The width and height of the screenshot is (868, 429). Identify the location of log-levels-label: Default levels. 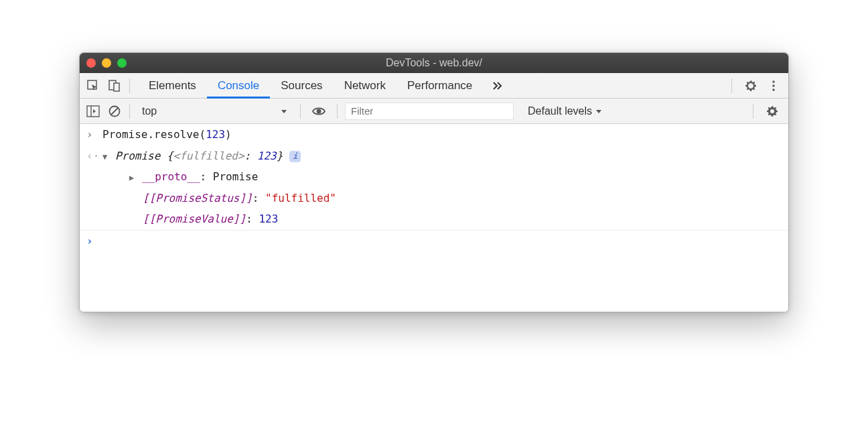
(560, 111).